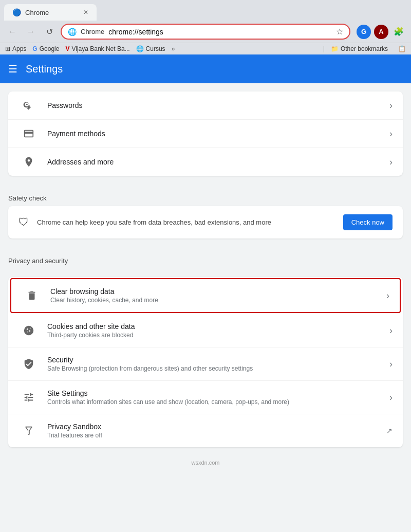 The height and width of the screenshot is (532, 411). Describe the element at coordinates (218, 105) in the screenshot. I see `passwords-title: Passwords` at that location.